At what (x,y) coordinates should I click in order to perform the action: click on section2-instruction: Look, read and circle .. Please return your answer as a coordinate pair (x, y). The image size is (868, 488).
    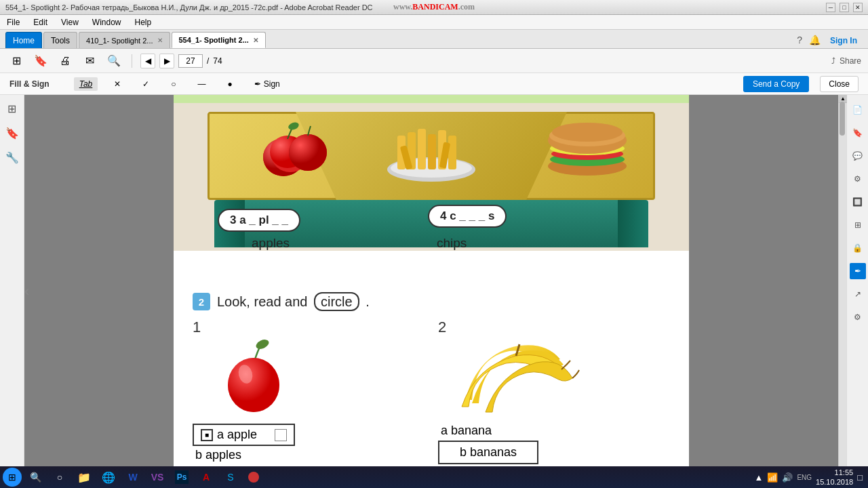
    Looking at the image, I should click on (293, 302).